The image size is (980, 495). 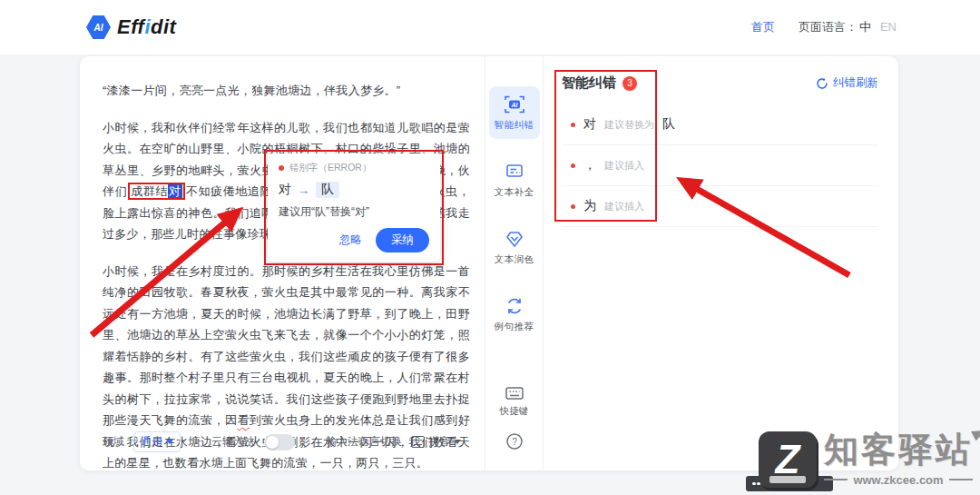 What do you see at coordinates (149, 191) in the screenshot?
I see `error-phrase-prefix: 成群结` at bounding box center [149, 191].